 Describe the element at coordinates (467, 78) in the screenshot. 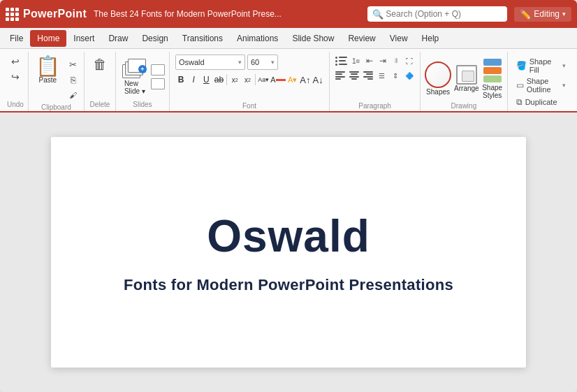

I see `arrange-button: Arrange` at that location.